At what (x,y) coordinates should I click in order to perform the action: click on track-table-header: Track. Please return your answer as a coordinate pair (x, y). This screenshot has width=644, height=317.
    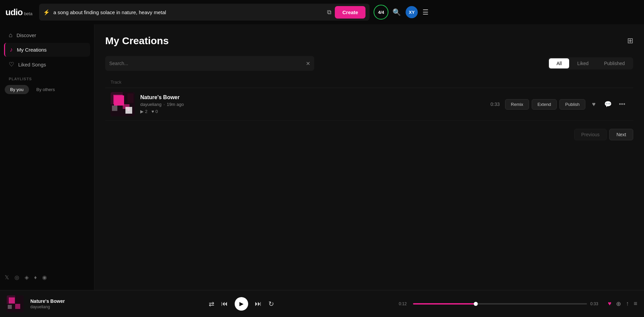
    Looking at the image, I should click on (369, 82).